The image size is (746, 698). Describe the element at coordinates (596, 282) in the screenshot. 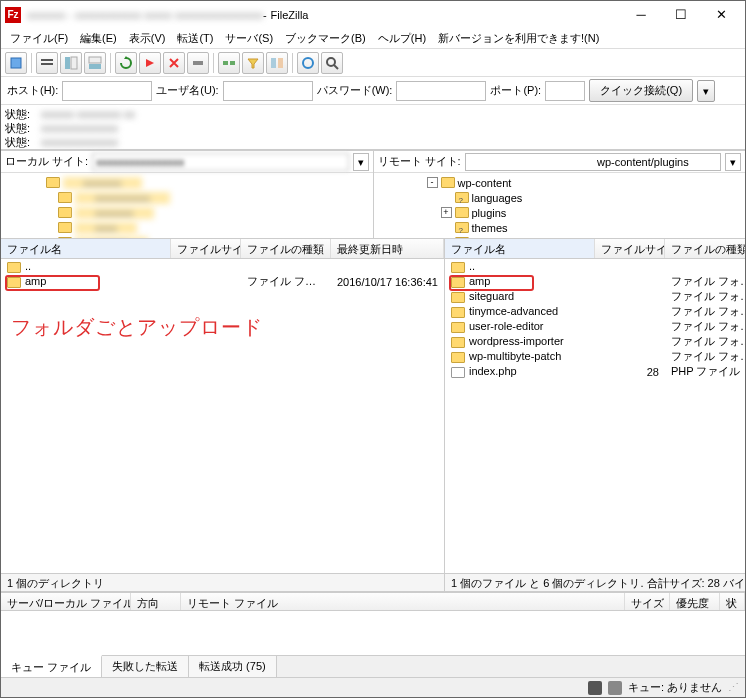

I see `file-row: ampファイル フォルダー2016/10/18 21:04:16` at that location.